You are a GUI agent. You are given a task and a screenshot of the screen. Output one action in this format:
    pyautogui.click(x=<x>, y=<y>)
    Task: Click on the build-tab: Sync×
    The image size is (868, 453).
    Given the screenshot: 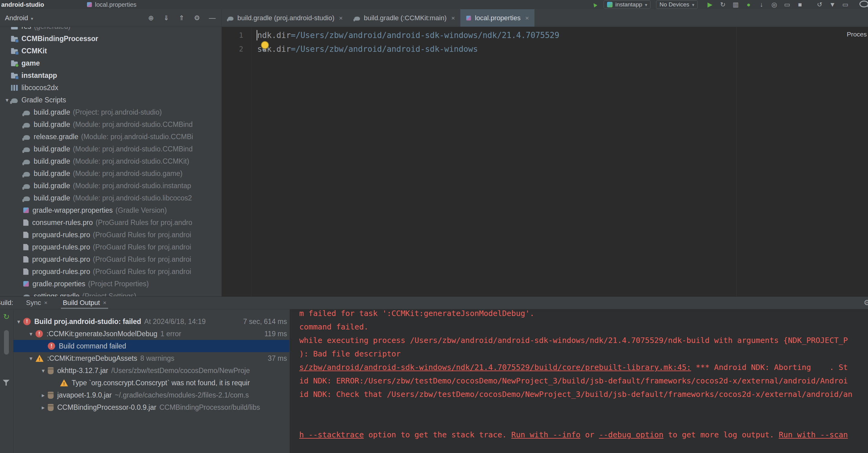 What is the action you would take?
    pyautogui.click(x=37, y=303)
    